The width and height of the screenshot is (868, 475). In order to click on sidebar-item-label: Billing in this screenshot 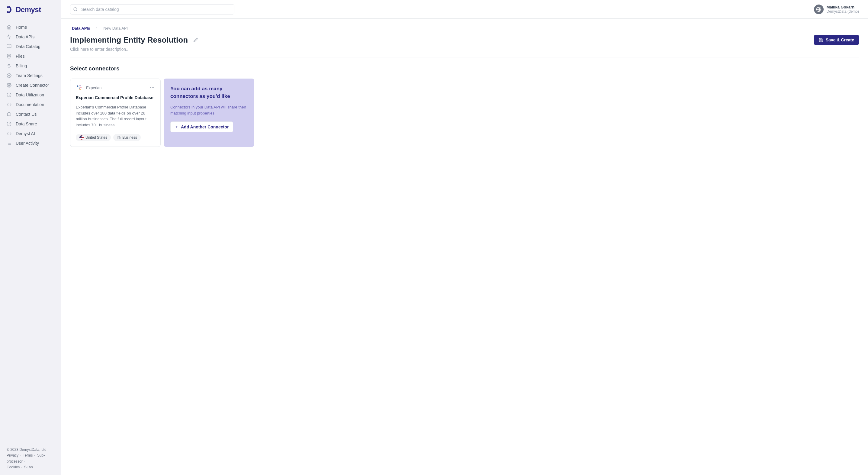, I will do `click(22, 66)`.